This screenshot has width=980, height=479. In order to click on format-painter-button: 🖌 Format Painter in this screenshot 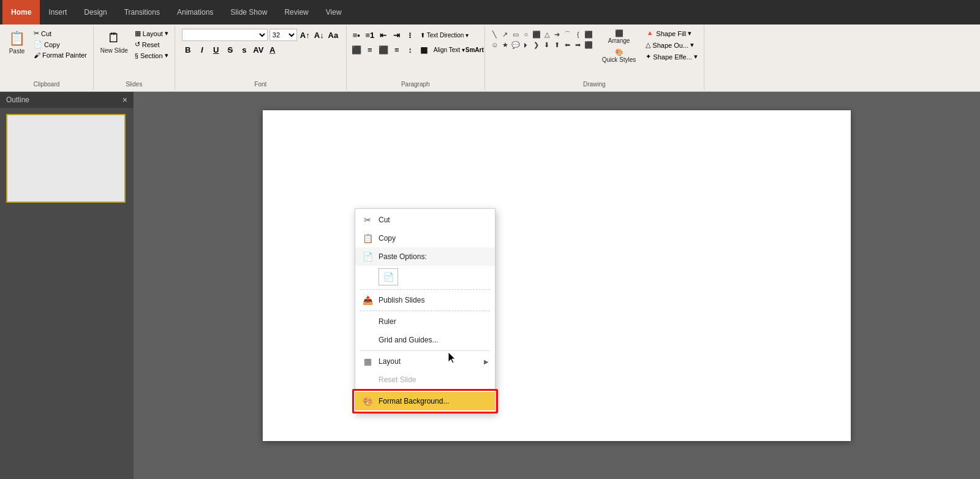, I will do `click(60, 55)`.